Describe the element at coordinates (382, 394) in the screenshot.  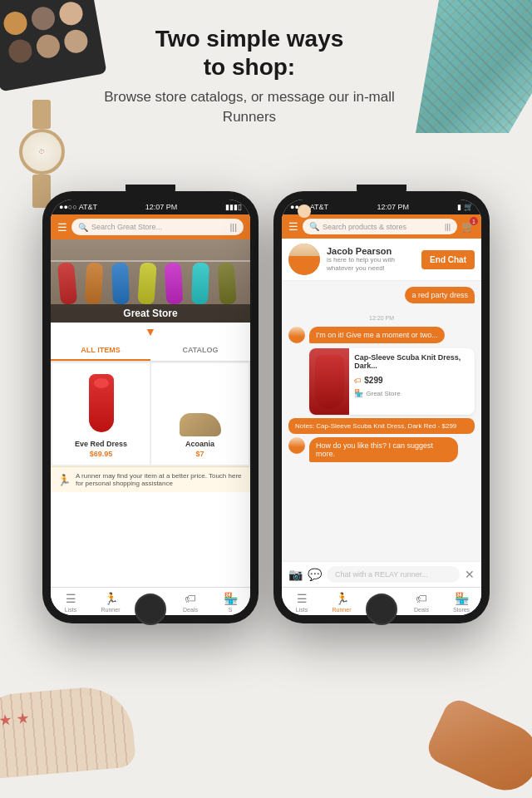
I see `product-card-store: Great Store` at that location.